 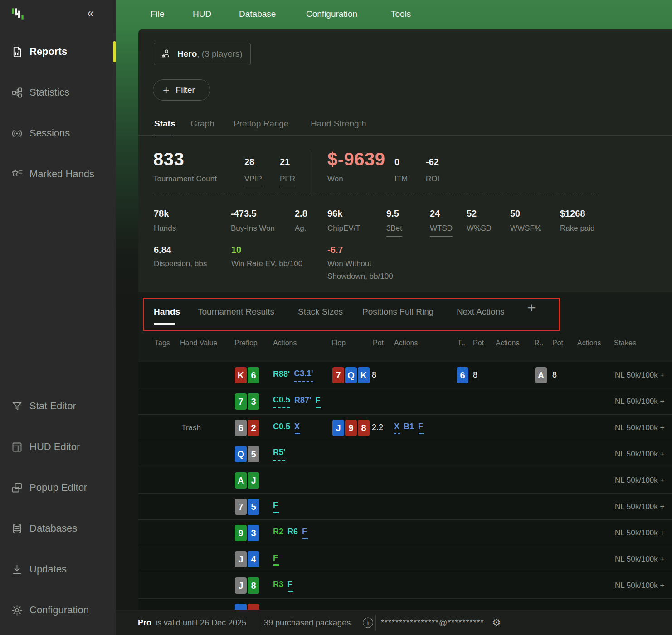 What do you see at coordinates (406, 343) in the screenshot?
I see `column-header-actions-6: Actions` at bounding box center [406, 343].